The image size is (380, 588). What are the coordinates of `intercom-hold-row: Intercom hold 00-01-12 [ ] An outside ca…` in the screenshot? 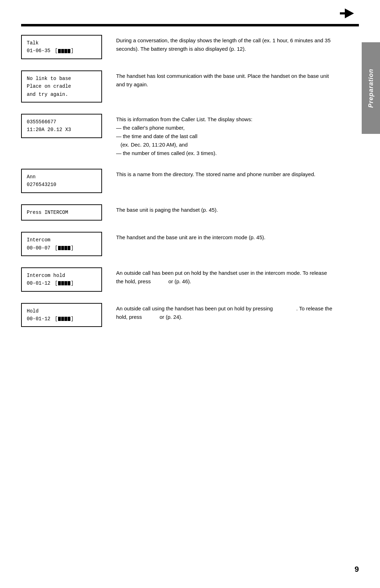 It's located at (190, 280).